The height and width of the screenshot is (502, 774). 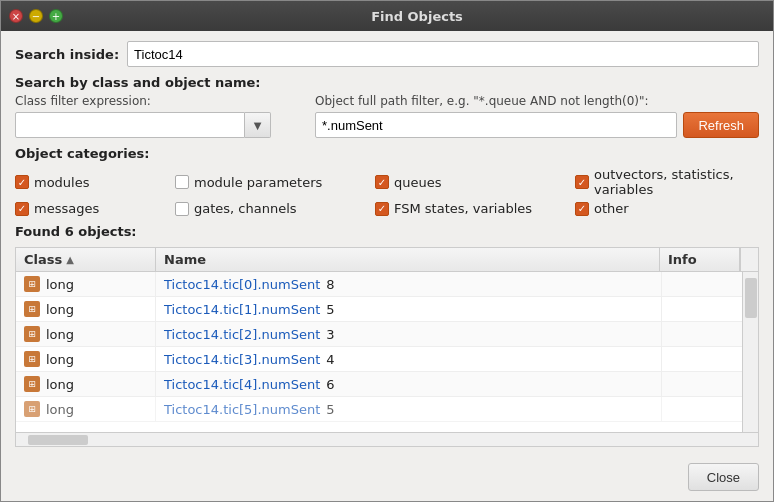 What do you see at coordinates (330, 384) in the screenshot?
I see `info-inline-4: 6` at bounding box center [330, 384].